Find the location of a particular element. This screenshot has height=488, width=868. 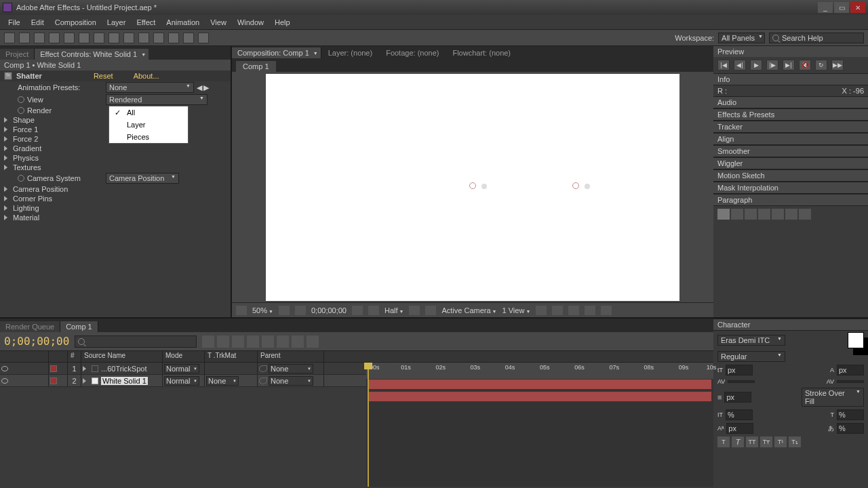

menu-help: Help is located at coordinates (282, 22).